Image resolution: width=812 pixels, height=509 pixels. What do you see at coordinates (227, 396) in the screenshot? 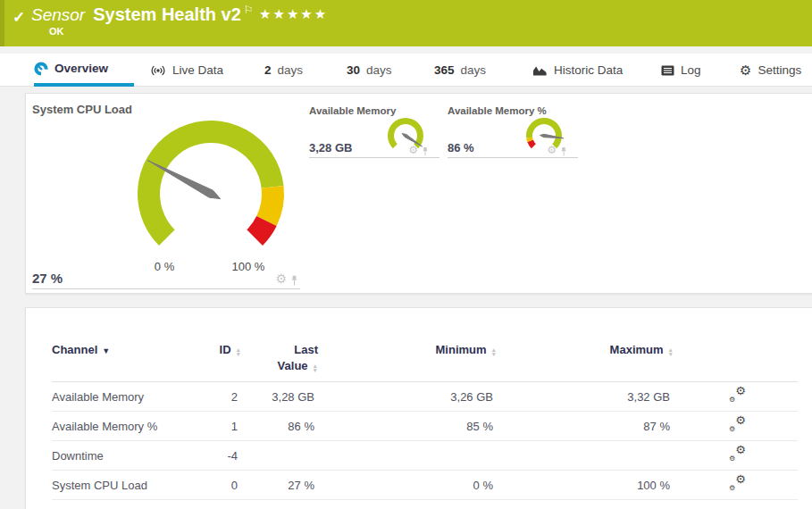
I see `channel-id: 2` at bounding box center [227, 396].